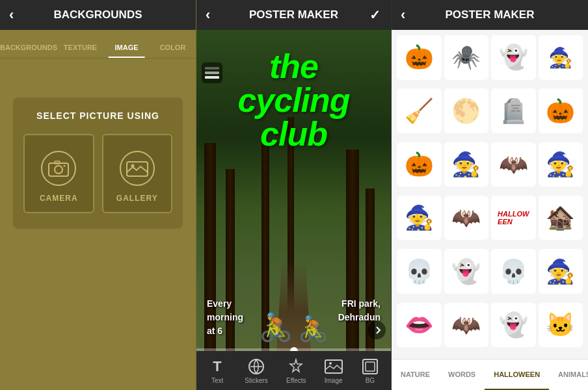  Describe the element at coordinates (276, 328) in the screenshot. I see `figure-1: 🚴` at that location.